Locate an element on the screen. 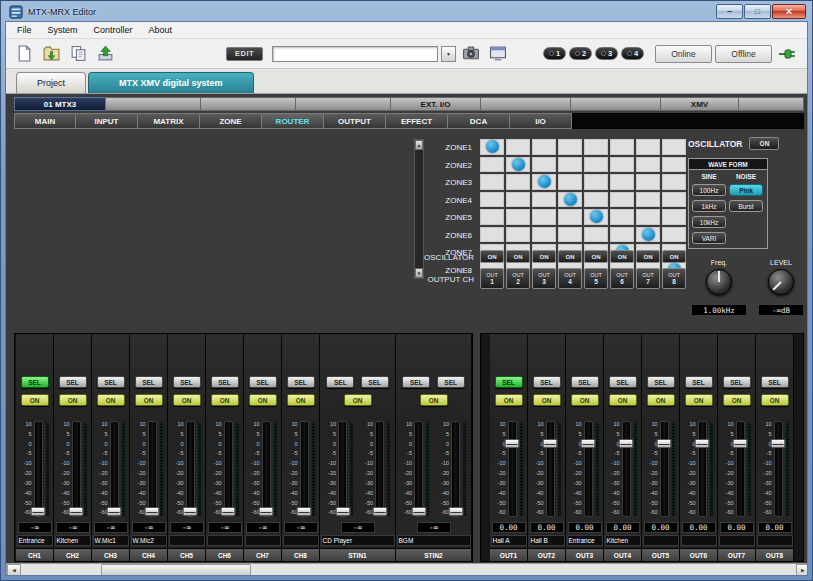 The width and height of the screenshot is (813, 581). waveform-pink-button: Pink is located at coordinates (746, 190).